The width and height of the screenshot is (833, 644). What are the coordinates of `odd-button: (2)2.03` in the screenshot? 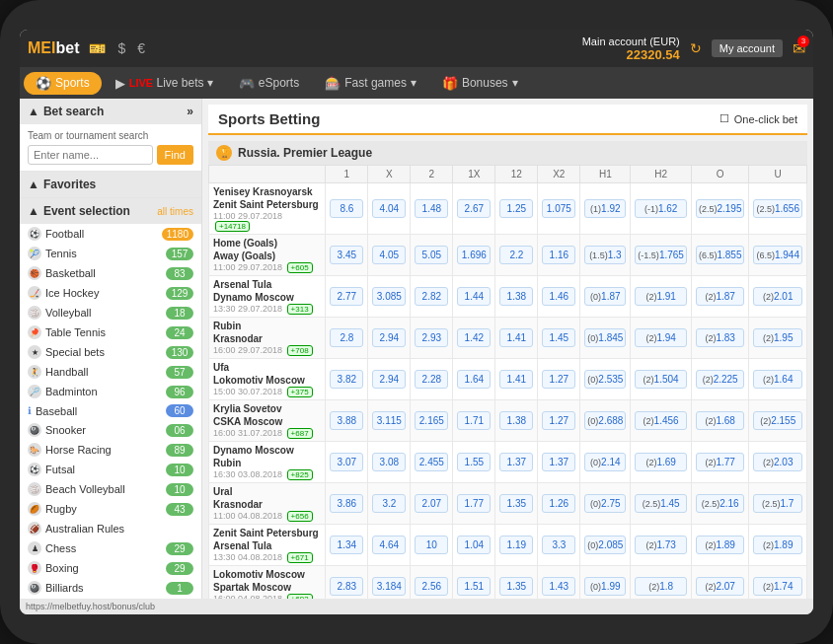 It's located at (778, 462).